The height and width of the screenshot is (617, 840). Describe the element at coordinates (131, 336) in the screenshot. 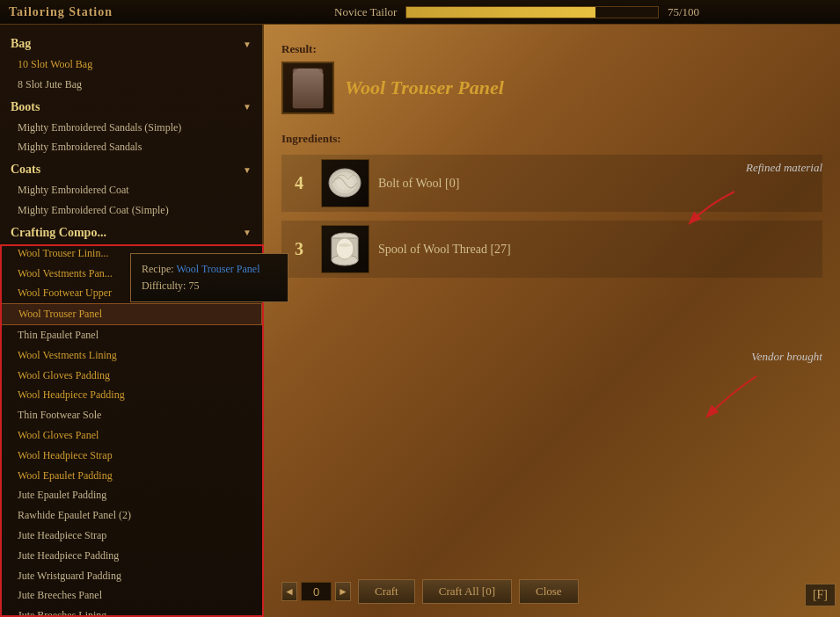

I see `list-item: Thin Epaulet Panel` at that location.